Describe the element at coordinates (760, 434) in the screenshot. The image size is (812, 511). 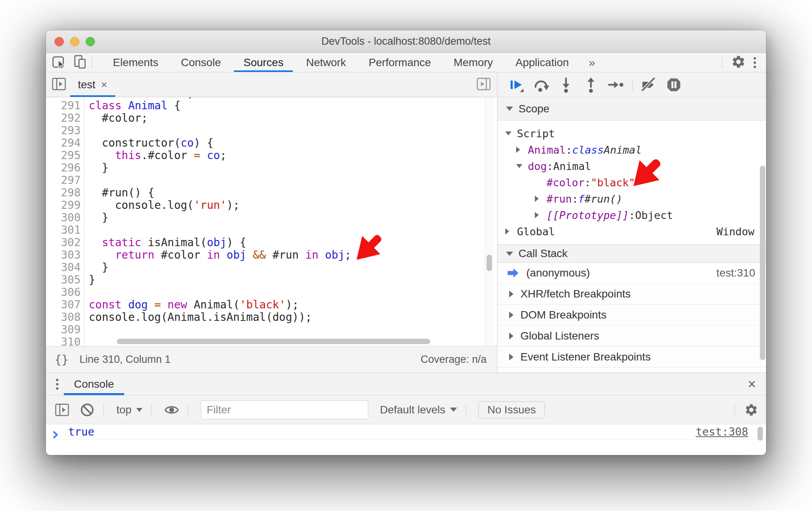
I see `console-scrollbar-thumb` at that location.